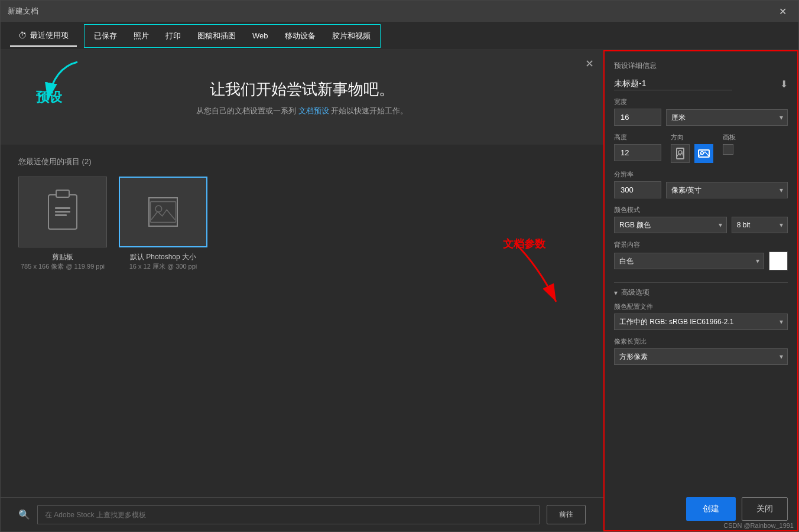 The image size is (799, 532). Describe the element at coordinates (701, 504) in the screenshot. I see `bottom-buttons: 创建 关闭` at that location.